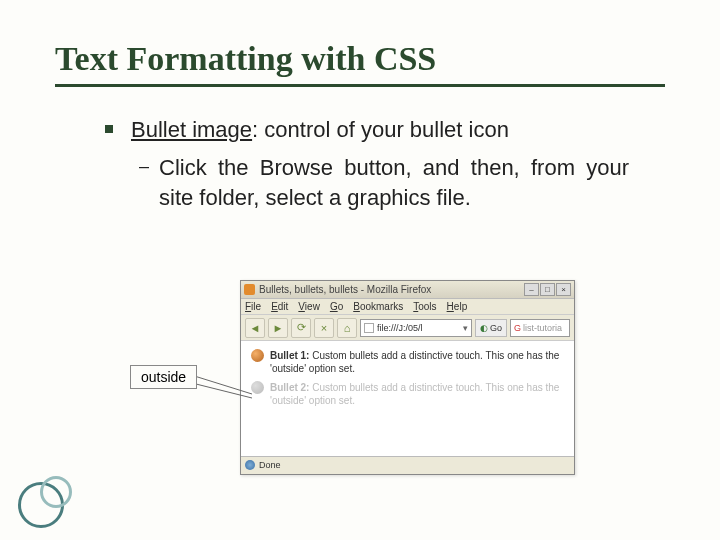  What do you see at coordinates (309, 306) in the screenshot?
I see `menu-view: View` at bounding box center [309, 306].